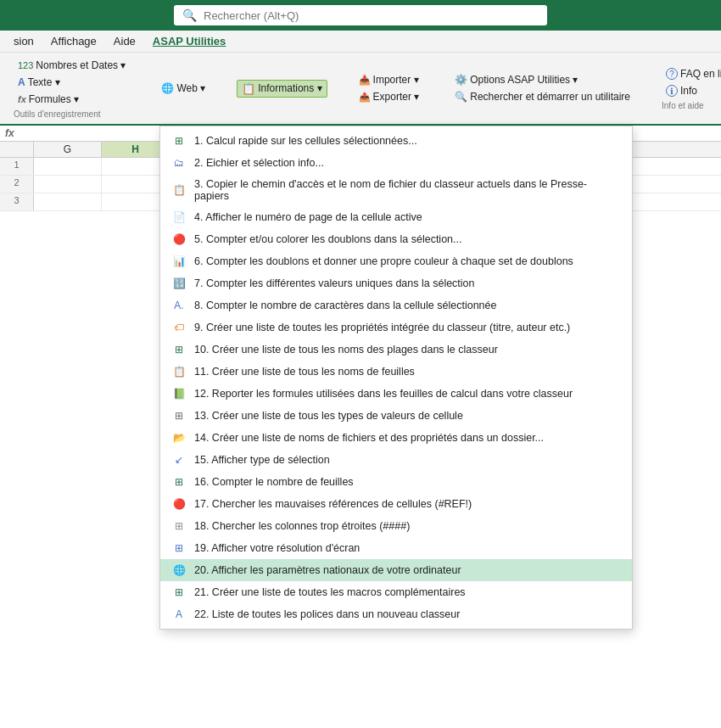 This screenshot has width=721, height=728. What do you see at coordinates (396, 592) in the screenshot?
I see `dropdown-item-21: ⊞21. Créer une liste de toutes les macro…` at bounding box center [396, 592].